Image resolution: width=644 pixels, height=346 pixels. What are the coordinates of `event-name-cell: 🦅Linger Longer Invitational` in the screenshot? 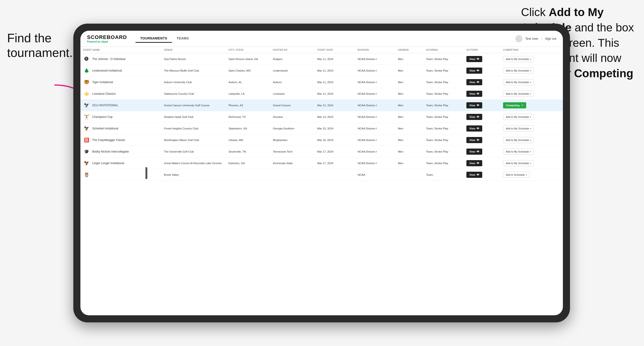 It's located at (121, 163).